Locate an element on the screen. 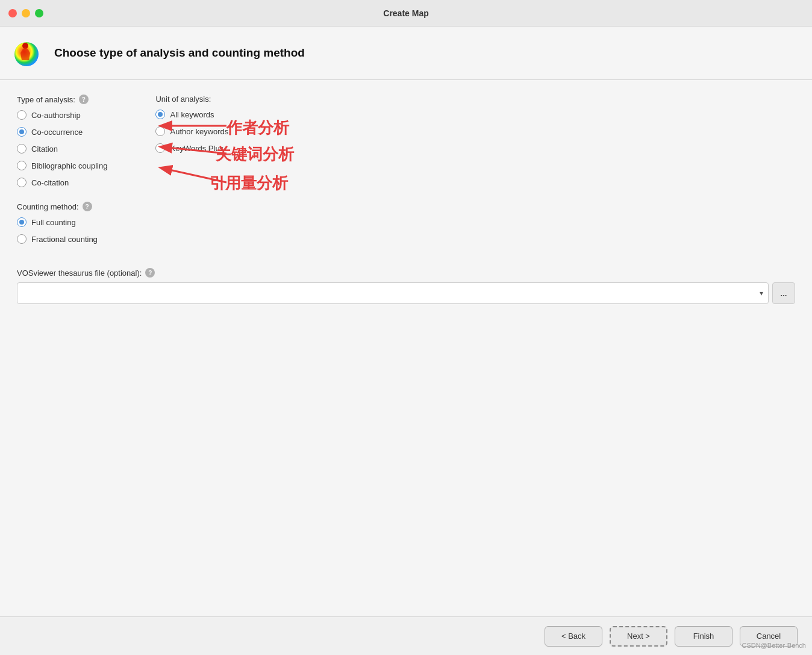 This screenshot has width=812, height=655. window-title: Create Map is located at coordinates (406, 13).